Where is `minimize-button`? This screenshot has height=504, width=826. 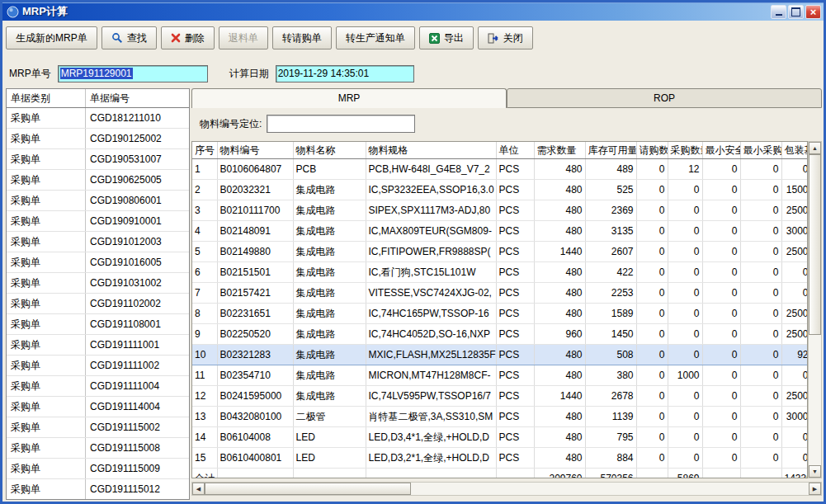
minimize-button is located at coordinates (779, 12).